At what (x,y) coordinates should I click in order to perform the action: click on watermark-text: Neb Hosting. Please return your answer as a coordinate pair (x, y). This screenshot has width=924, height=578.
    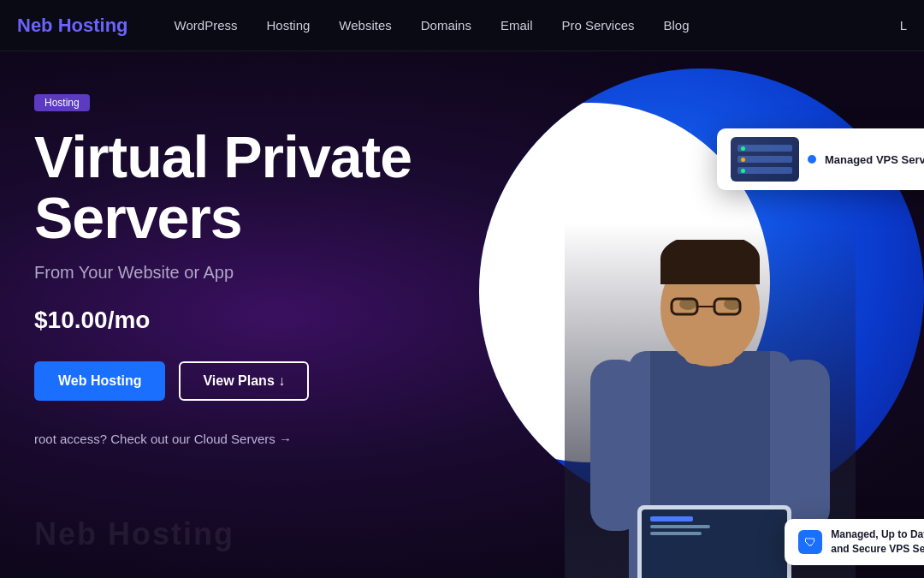
    Looking at the image, I should click on (134, 534).